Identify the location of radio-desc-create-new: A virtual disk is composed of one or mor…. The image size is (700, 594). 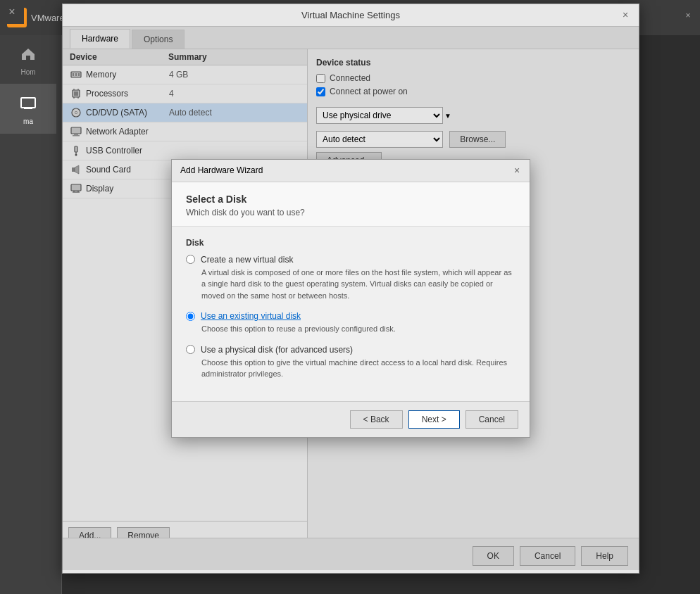
(358, 284).